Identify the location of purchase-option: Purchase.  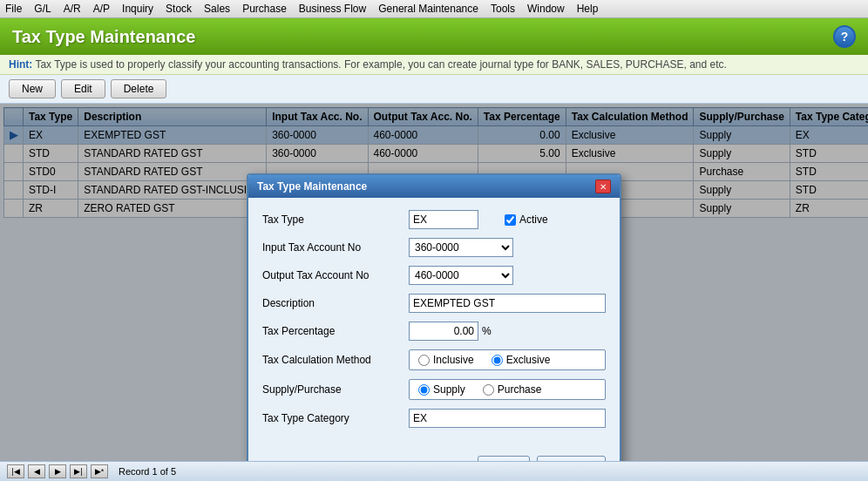
(512, 390).